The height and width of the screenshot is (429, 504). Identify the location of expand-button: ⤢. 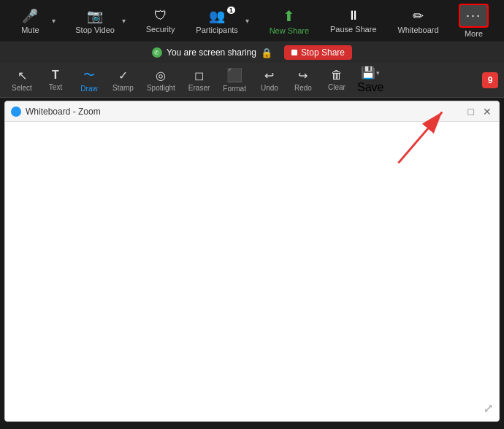
(488, 409).